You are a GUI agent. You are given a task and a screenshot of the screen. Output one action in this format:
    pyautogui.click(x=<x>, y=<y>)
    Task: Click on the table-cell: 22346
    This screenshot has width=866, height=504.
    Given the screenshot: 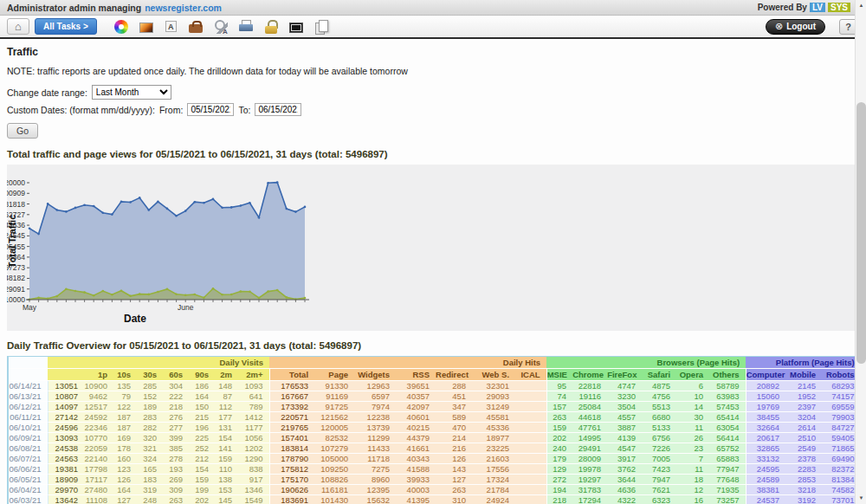 What is the action you would take?
    pyautogui.click(x=99, y=428)
    